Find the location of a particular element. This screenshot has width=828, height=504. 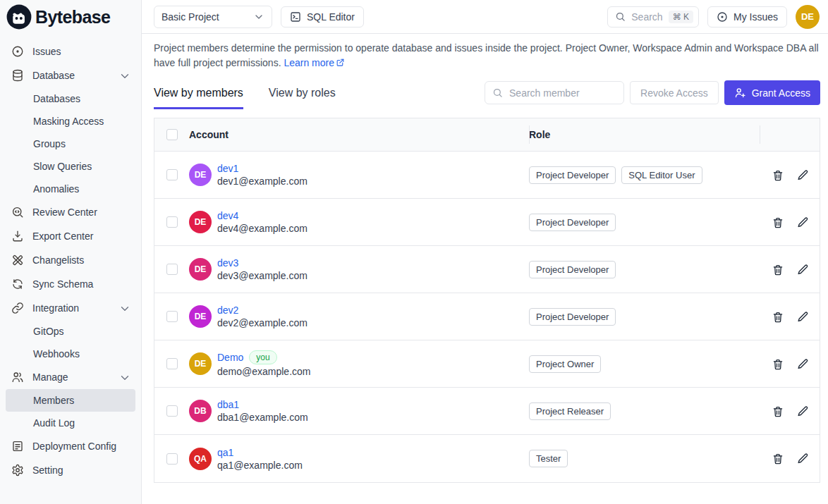

member-email: dev3@example.com is located at coordinates (262, 276).